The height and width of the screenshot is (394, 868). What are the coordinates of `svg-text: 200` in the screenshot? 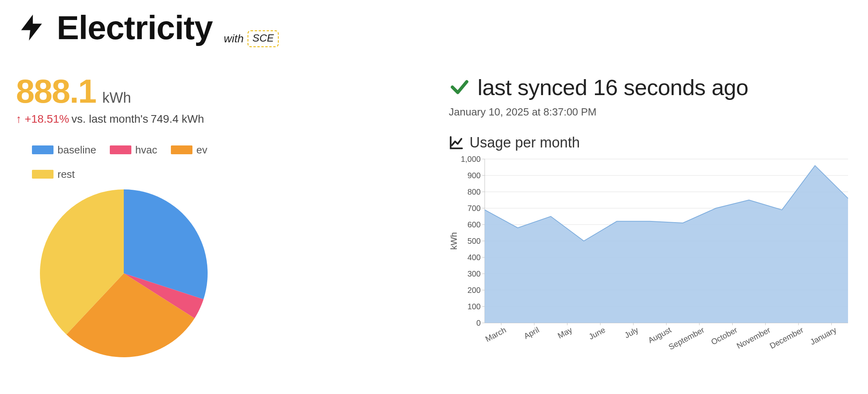 It's located at (474, 290).